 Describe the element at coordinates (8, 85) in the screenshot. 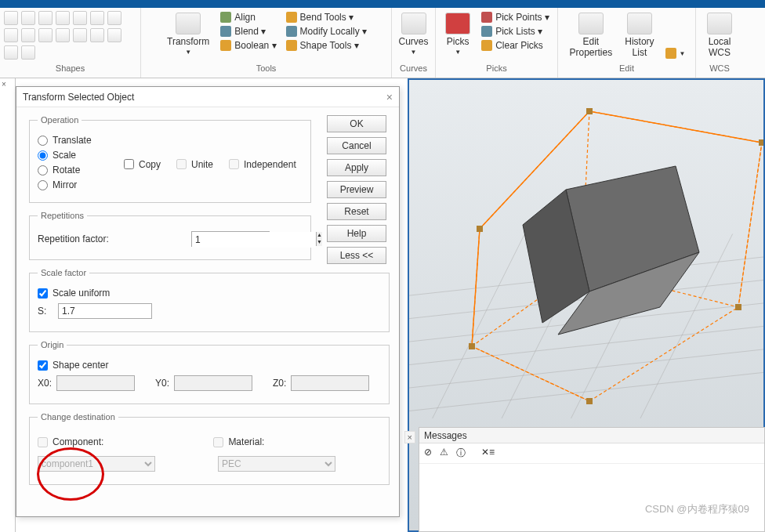

I see `close-icon: ×` at that location.